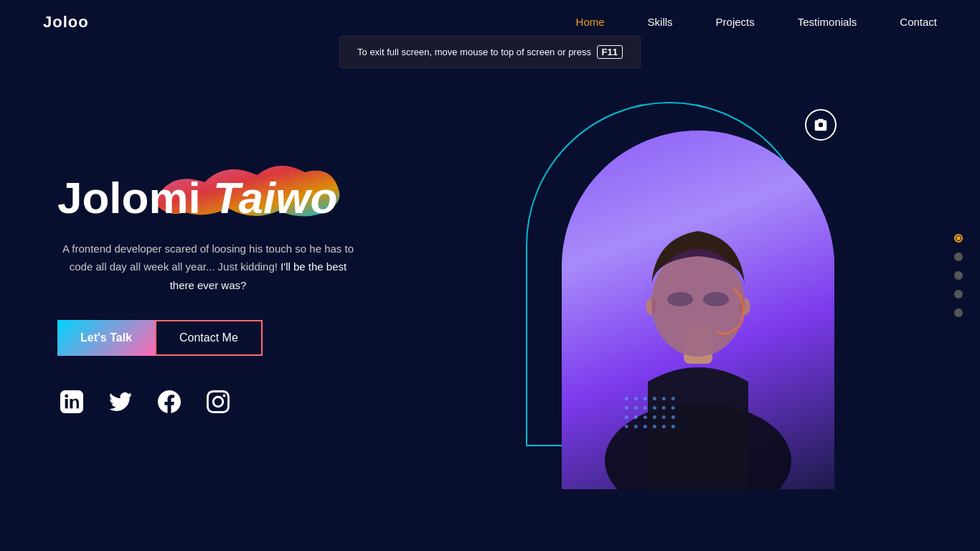 This screenshot has width=980, height=551. What do you see at coordinates (821, 125) in the screenshot?
I see `camera-icon-button` at bounding box center [821, 125].